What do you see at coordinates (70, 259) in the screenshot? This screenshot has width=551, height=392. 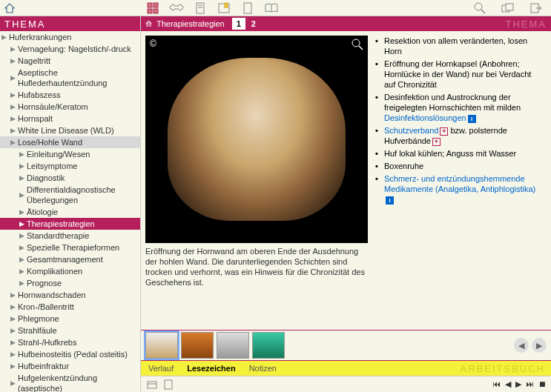 I see `sidebar-item: ▶Gesamtmanagement` at bounding box center [70, 259].